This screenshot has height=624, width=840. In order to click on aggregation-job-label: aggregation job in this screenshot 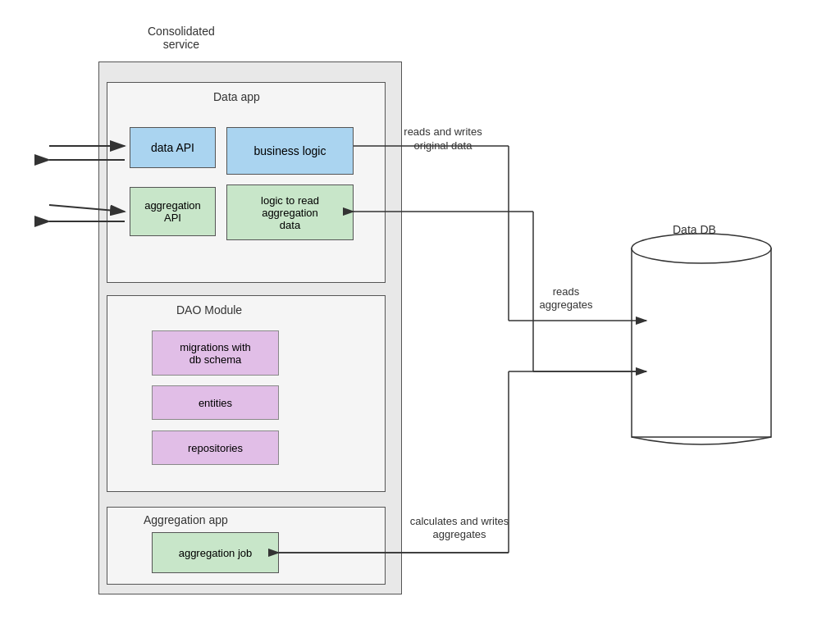, I will do `click(216, 553)`.